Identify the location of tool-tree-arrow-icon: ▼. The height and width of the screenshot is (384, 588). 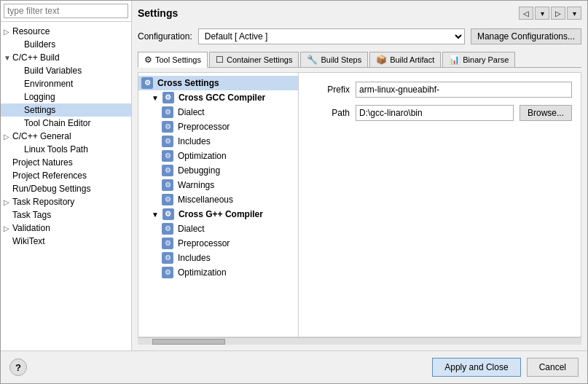
(155, 214).